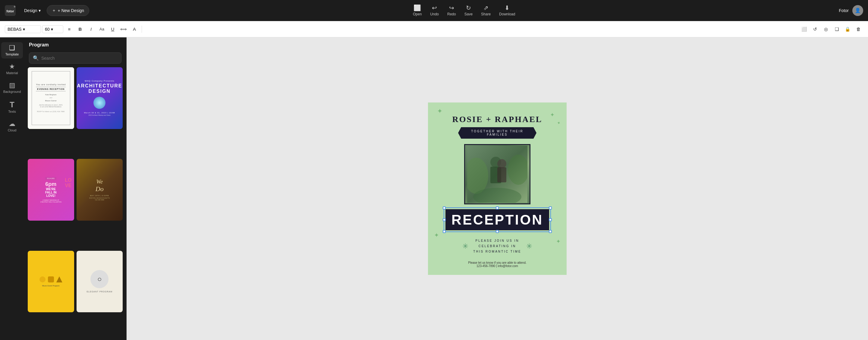  Describe the element at coordinates (507, 14) in the screenshot. I see `download-label: Download` at that location.